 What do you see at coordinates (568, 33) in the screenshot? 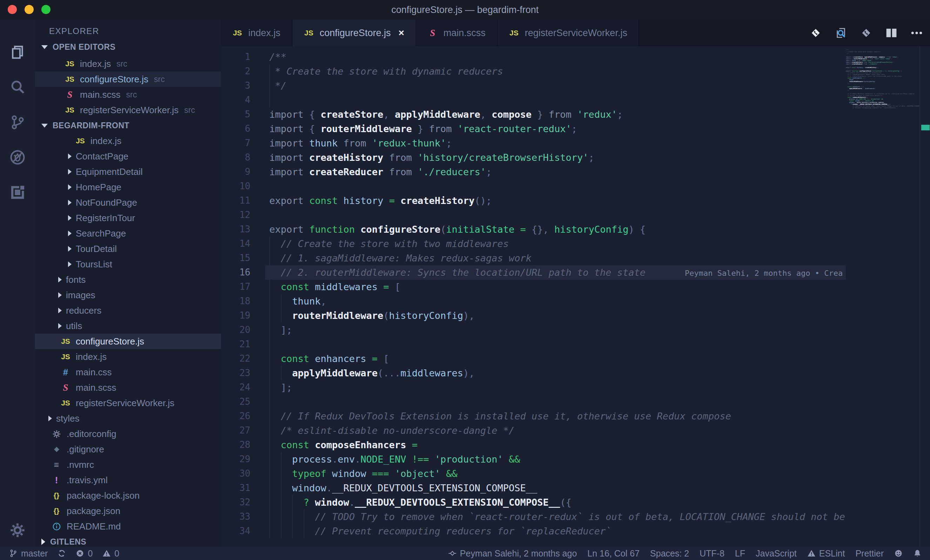
I see `tab-registerServiceWorker.js: JSregisterServiceWorker.js` at bounding box center [568, 33].